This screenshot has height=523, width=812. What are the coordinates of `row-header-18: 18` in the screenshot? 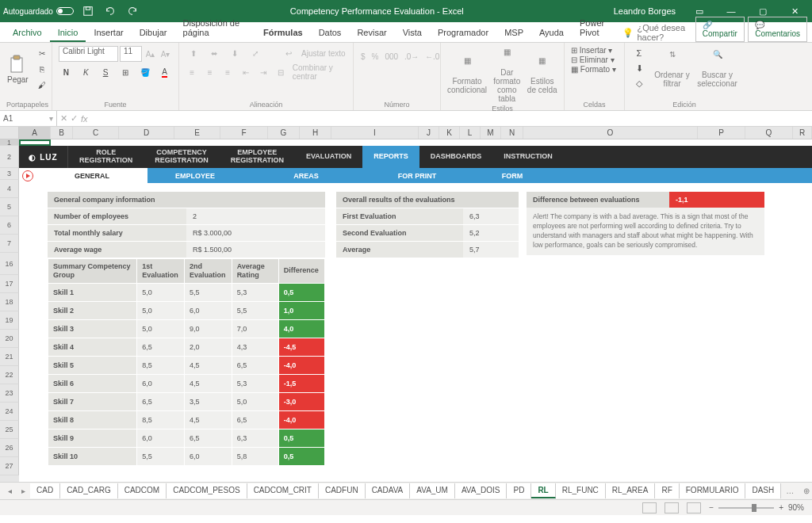 It's located at (10, 303).